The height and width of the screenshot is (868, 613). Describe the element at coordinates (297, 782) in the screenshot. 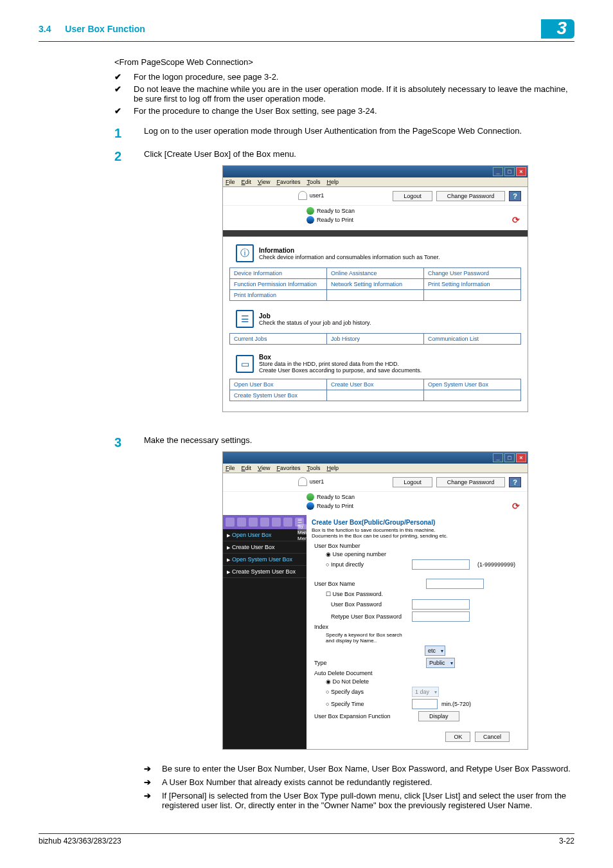

I see `note-text: A User Box Number that already exists ca…` at that location.